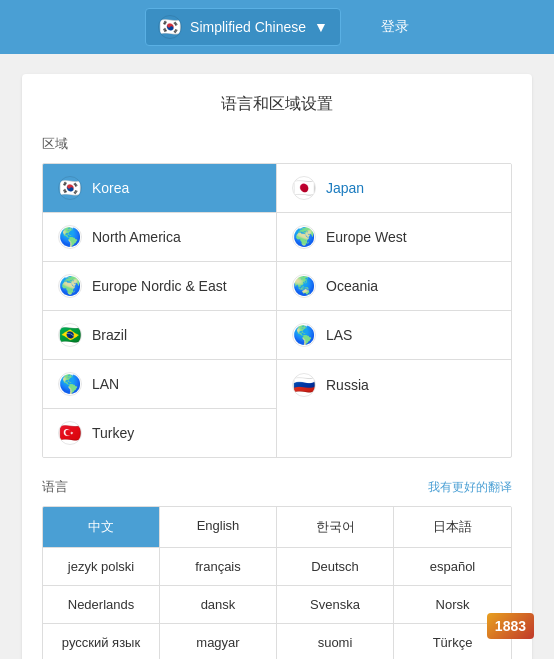 The image size is (554, 659). I want to click on russia-flag-icon: 🇷🇺, so click(304, 385).